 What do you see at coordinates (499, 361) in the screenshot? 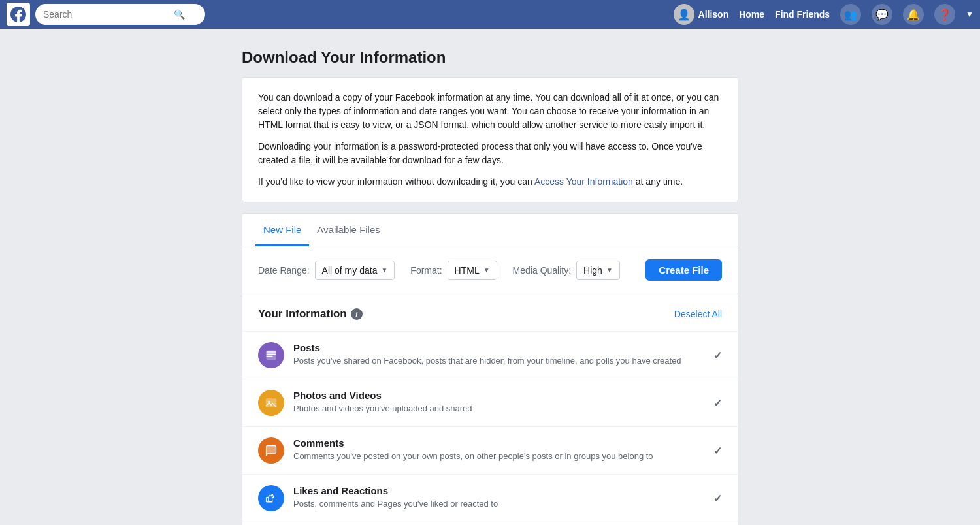
I see `item-description: Posts you've shared on Facebook, posts t…` at bounding box center [499, 361].